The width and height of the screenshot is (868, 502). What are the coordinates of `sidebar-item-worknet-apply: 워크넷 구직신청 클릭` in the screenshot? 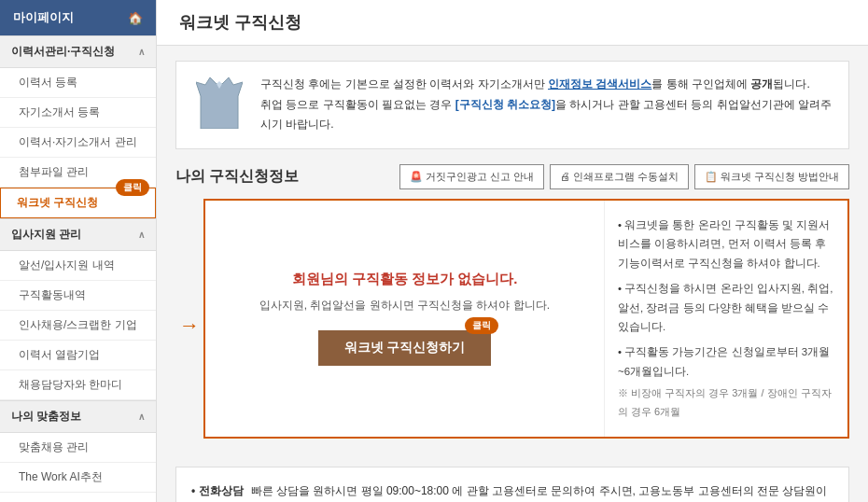 It's located at (78, 203).